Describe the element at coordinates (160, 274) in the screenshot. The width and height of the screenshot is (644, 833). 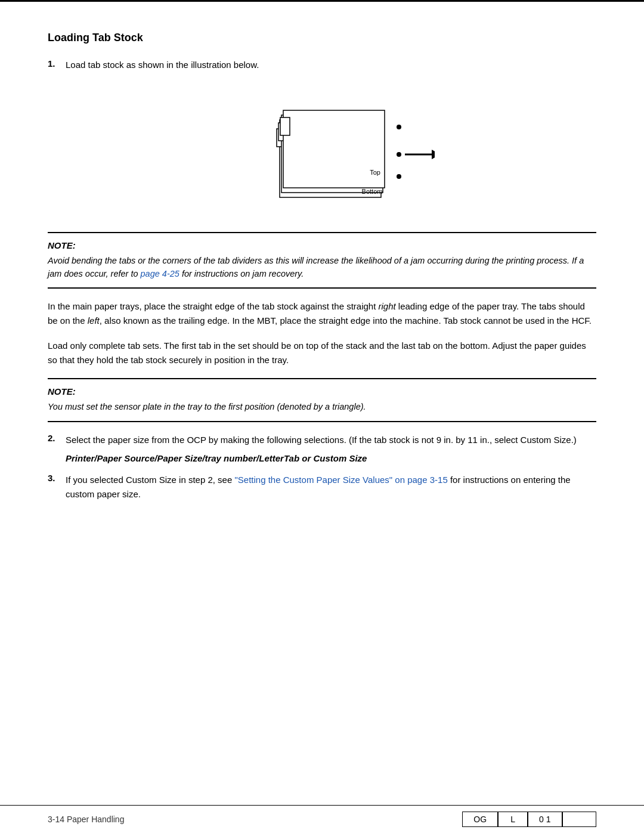
I see `note-1-link: page 4-25` at that location.